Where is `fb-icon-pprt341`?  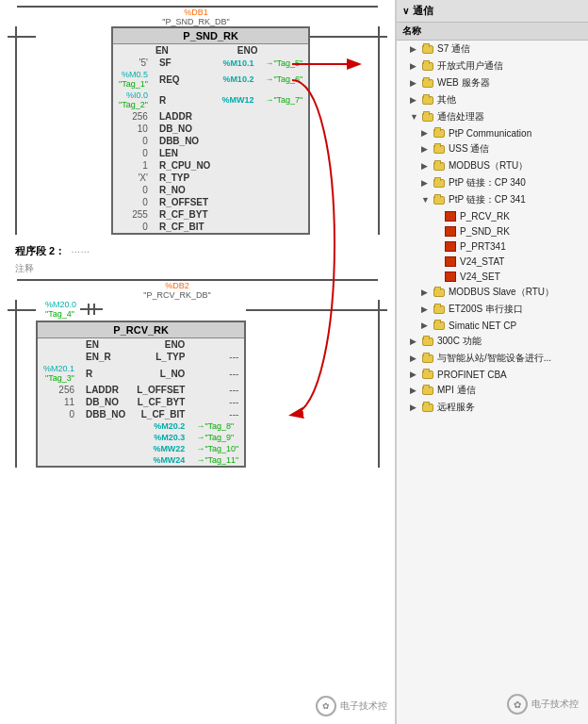
fb-icon-pprt341 is located at coordinates (450, 246).